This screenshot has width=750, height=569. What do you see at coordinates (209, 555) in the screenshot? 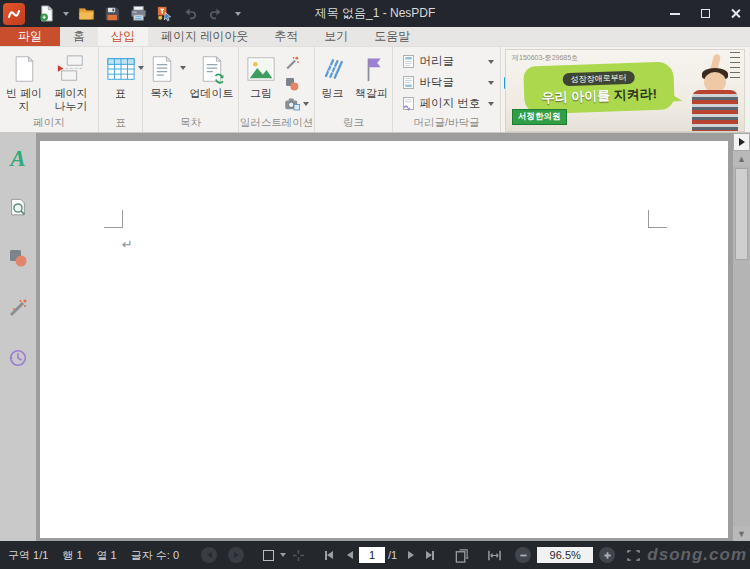
I see `view-back-button` at bounding box center [209, 555].